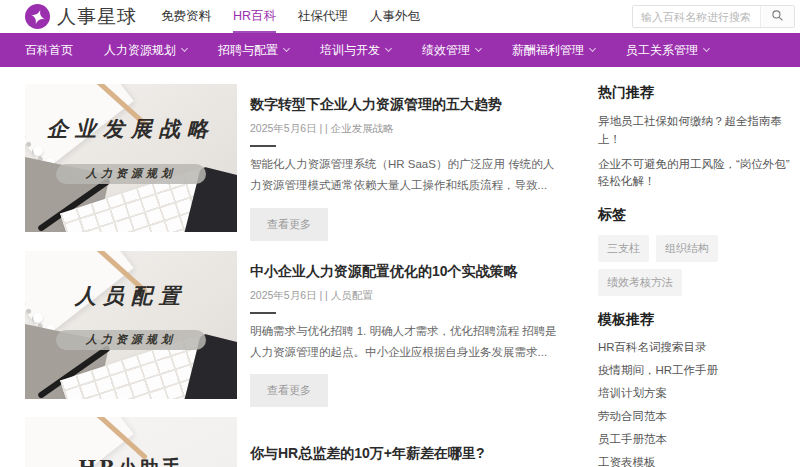 The width and height of the screenshot is (800, 467). Describe the element at coordinates (408, 330) in the screenshot. I see `article-body: 中小企业人力资源配置优化的10个实战策略 2025年5月6日 | | 人员配置 …` at that location.